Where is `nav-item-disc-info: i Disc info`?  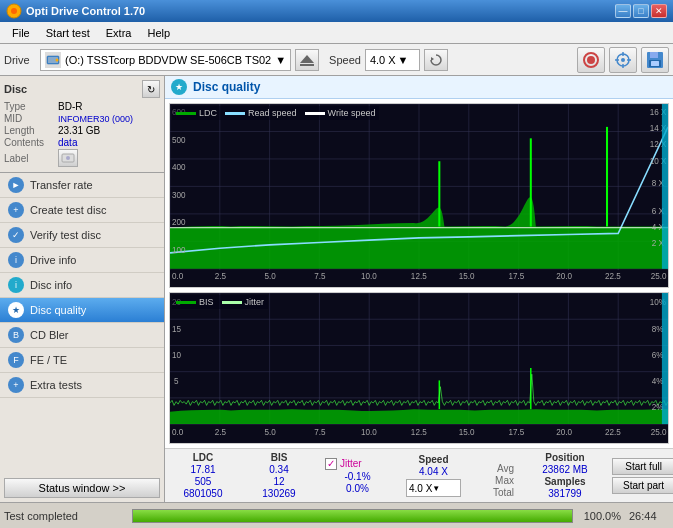 nav-item-disc-info: i Disc info is located at coordinates (82, 286).